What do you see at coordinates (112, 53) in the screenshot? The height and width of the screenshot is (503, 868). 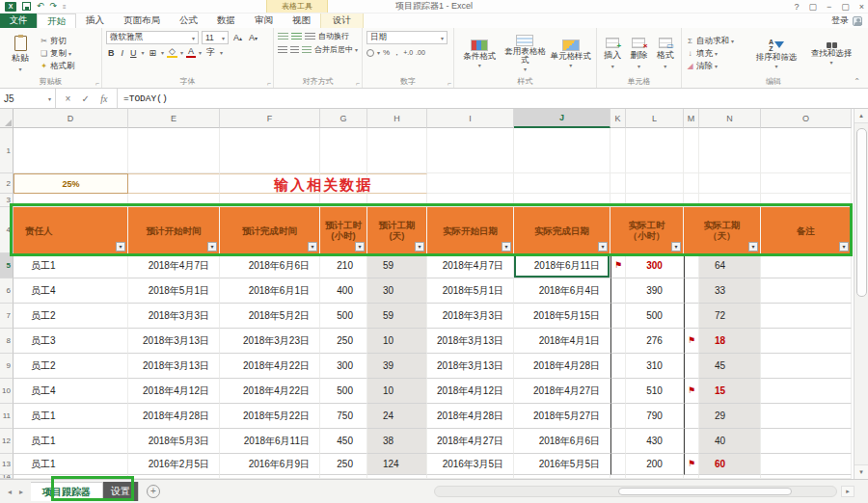 I see `bold-button: B` at bounding box center [112, 53].